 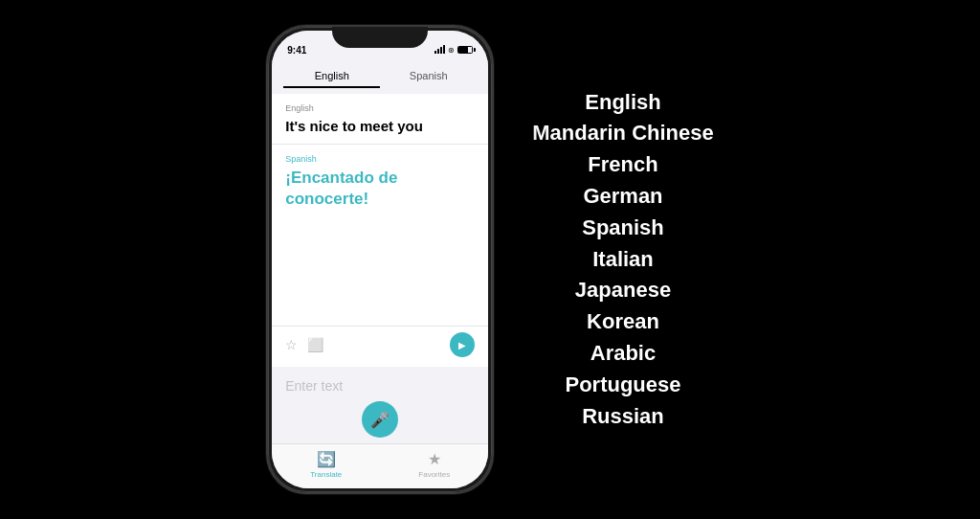 What do you see at coordinates (380, 78) in the screenshot?
I see `language-tabs: English Spanish` at bounding box center [380, 78].